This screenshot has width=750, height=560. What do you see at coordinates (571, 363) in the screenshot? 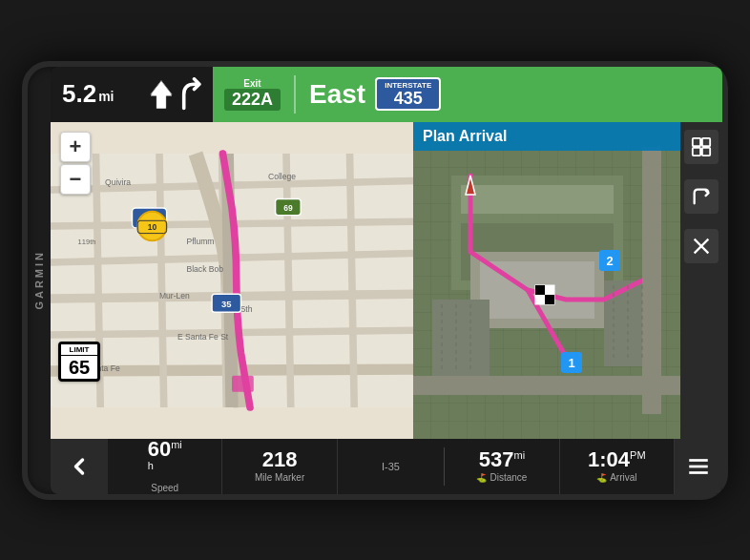
I see `svg-text: 1` at bounding box center [571, 363].